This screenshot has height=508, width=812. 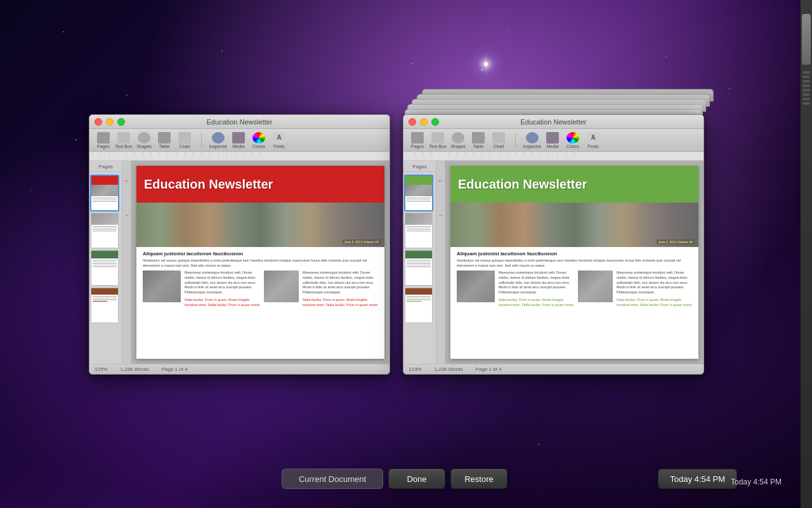 What do you see at coordinates (103, 140) in the screenshot?
I see `toolbar-pages-icon: Pages` at bounding box center [103, 140].